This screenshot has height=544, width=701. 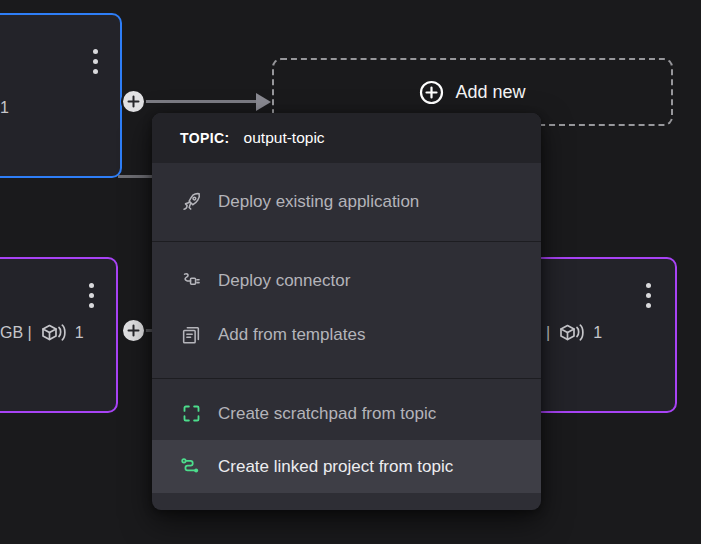 What do you see at coordinates (42, 332) in the screenshot?
I see `node-stats: GB | 1` at bounding box center [42, 332].